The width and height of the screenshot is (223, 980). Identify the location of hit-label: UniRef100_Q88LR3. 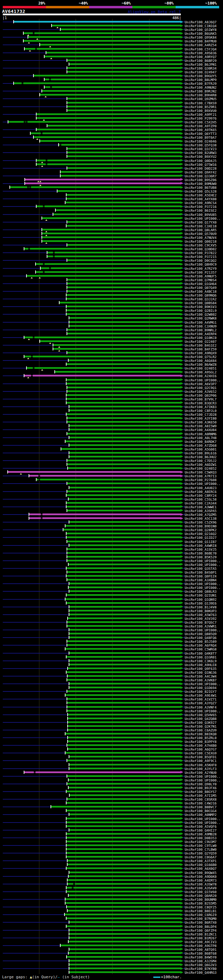
(201, 592).